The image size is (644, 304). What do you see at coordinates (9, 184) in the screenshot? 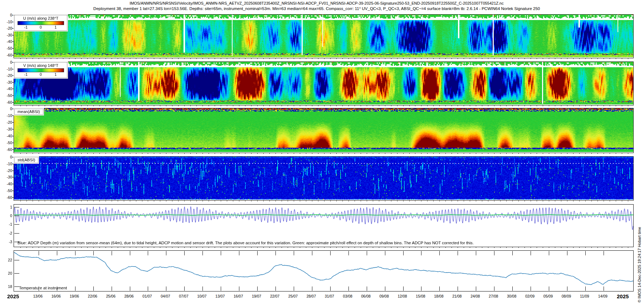
I see `depth-tick-label: -40` at bounding box center [9, 184].